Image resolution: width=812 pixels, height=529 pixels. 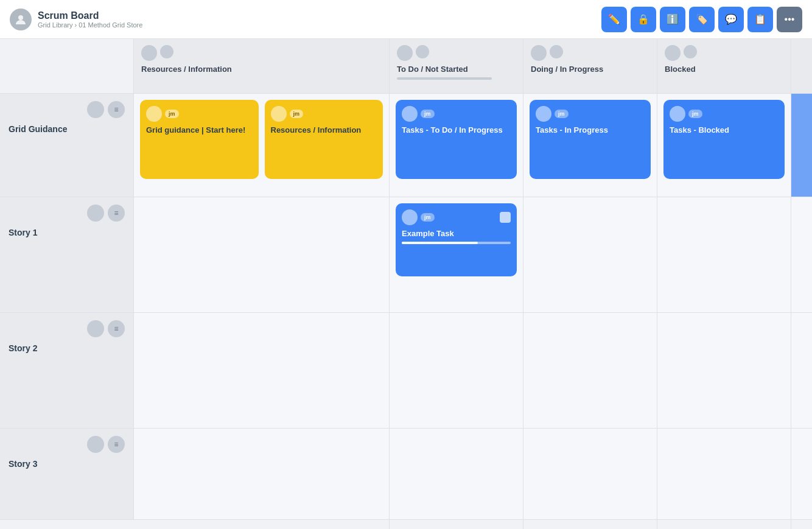 What do you see at coordinates (802, 284) in the screenshot?
I see `column-extra` at bounding box center [802, 284].